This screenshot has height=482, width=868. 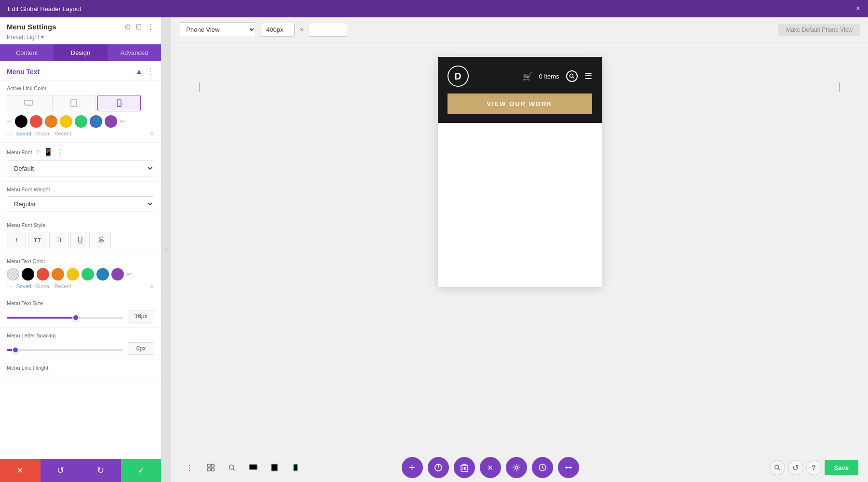 I want to click on saved-label-1: Saved, so click(x=24, y=134).